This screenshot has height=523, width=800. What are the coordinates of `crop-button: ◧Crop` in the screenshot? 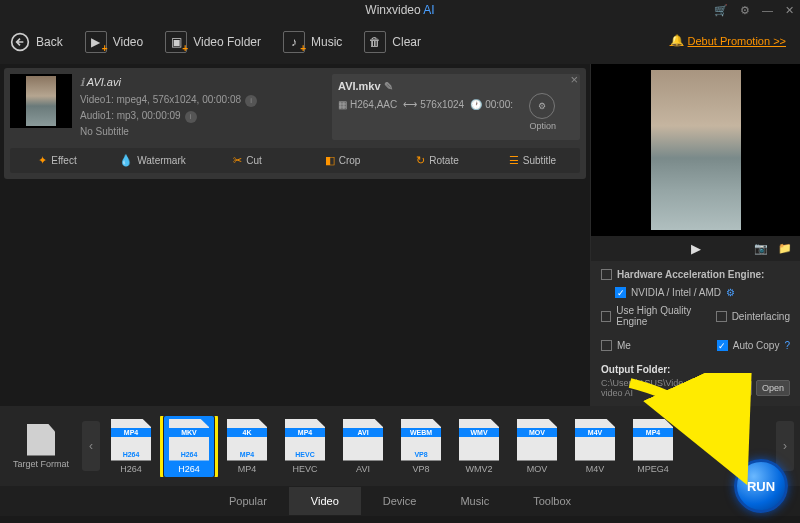 It's located at (342, 160).